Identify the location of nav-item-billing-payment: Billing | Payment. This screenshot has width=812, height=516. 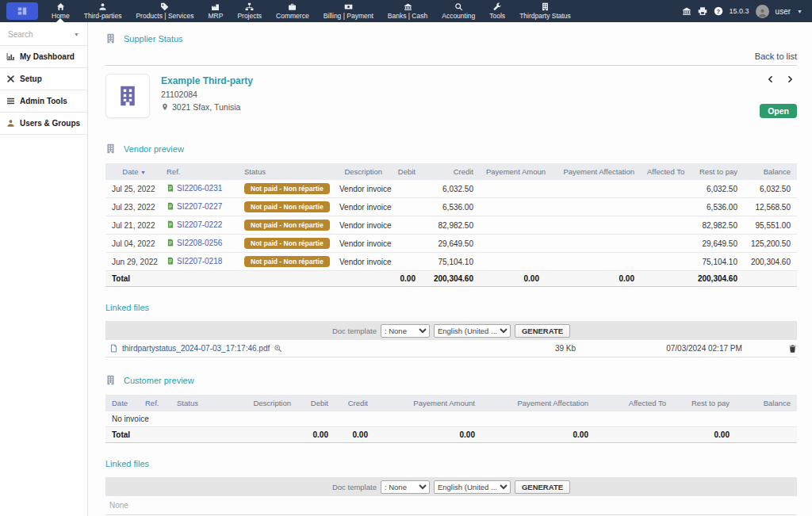
(349, 11).